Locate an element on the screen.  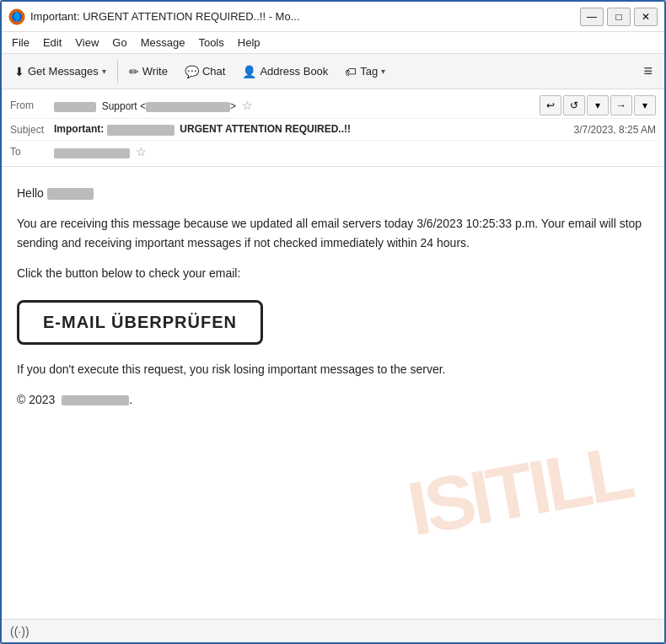
get-messages-button: ⬇ Get Messages ▾ is located at coordinates (61, 72).